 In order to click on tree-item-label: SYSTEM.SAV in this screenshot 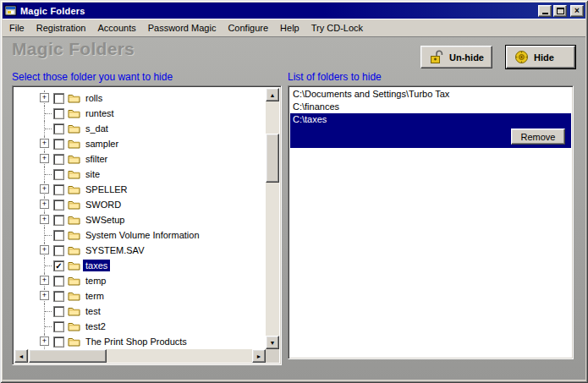, I will do `click(115, 250)`.